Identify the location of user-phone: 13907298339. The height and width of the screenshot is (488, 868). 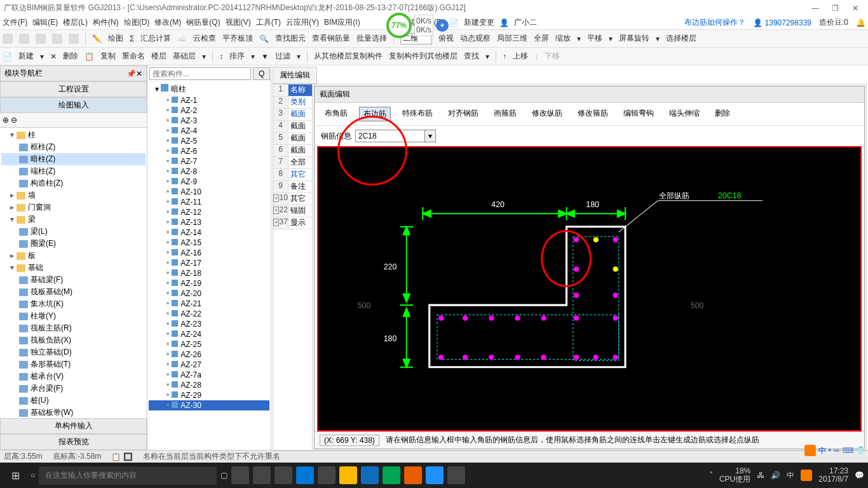
(788, 23).